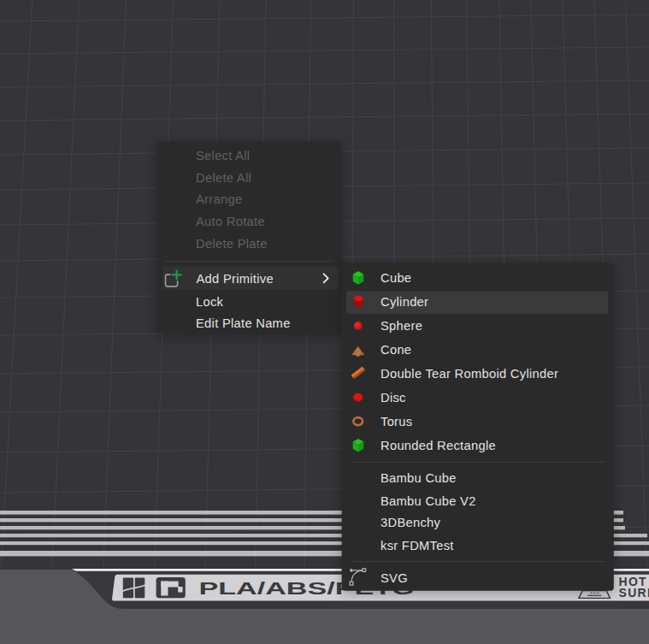 This screenshot has width=649, height=644. I want to click on svg-text: Auto Rotate, so click(231, 222).